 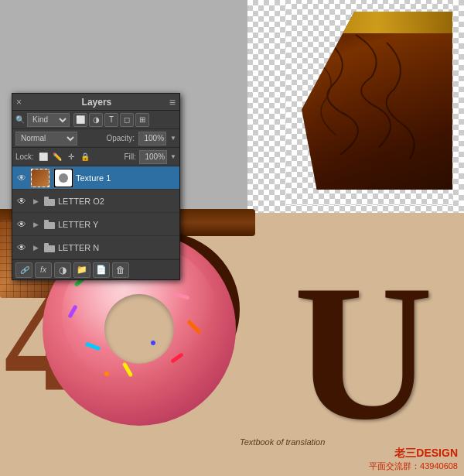 What do you see at coordinates (25, 156) in the screenshot?
I see `lock-label: Lock:` at bounding box center [25, 156].